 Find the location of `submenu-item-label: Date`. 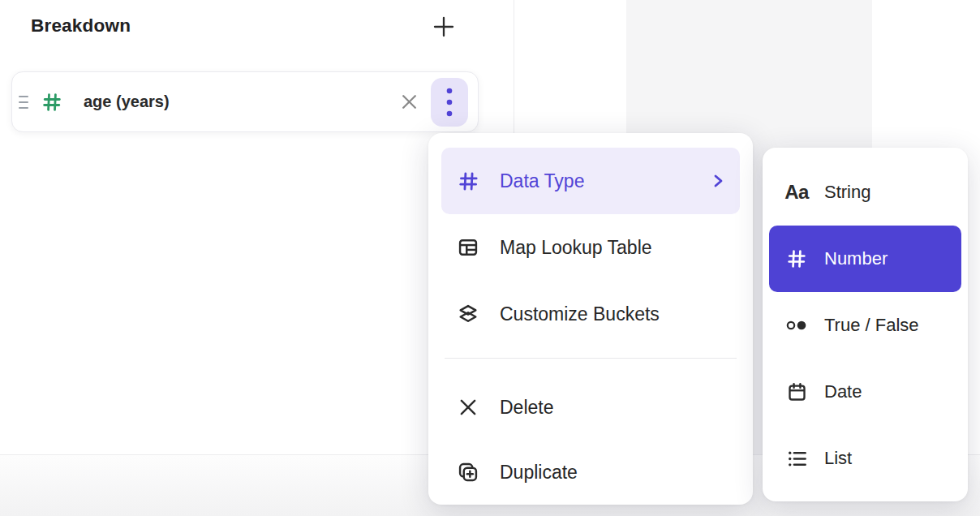

submenu-item-label: Date is located at coordinates (843, 392).